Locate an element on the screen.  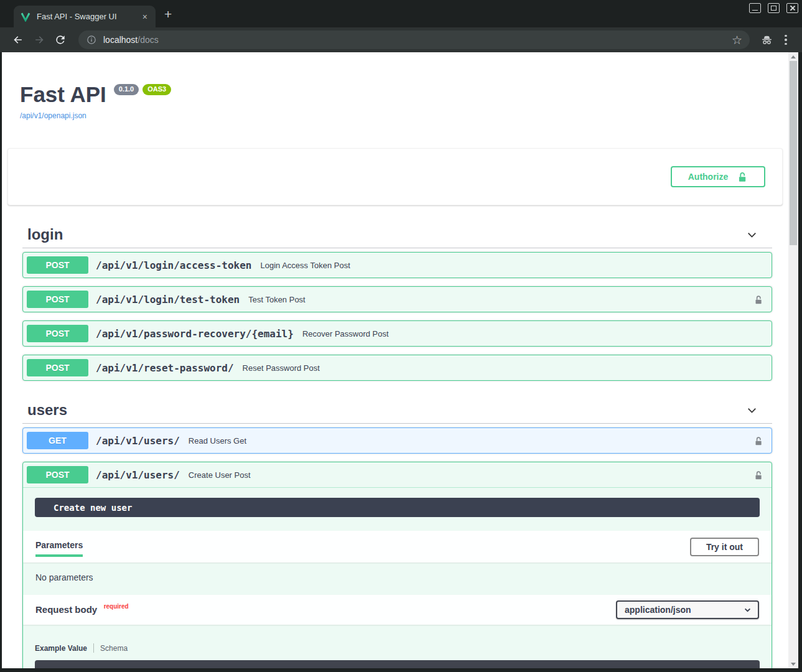
close-icon is located at coordinates (793, 8).